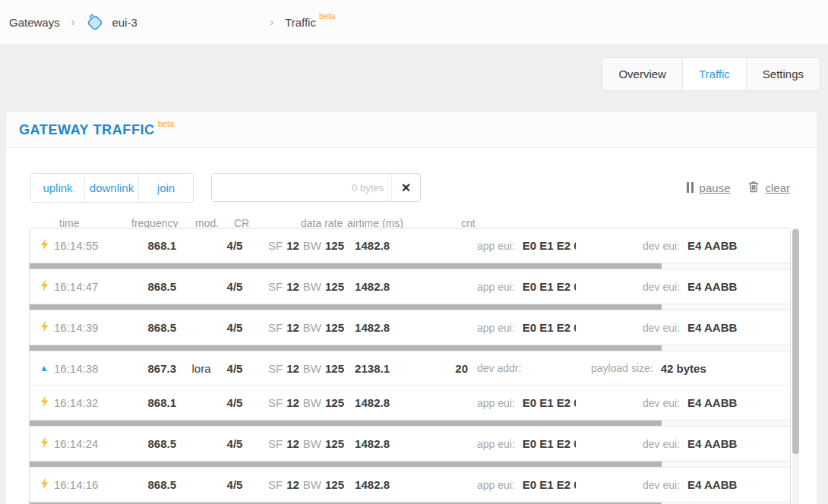 The height and width of the screenshot is (504, 828). What do you see at coordinates (410, 443) in the screenshot?
I see `traffic-row: ▲ 16:14:24 868.5 4/5 SF 12 BW 125 1482.8…` at bounding box center [410, 443].